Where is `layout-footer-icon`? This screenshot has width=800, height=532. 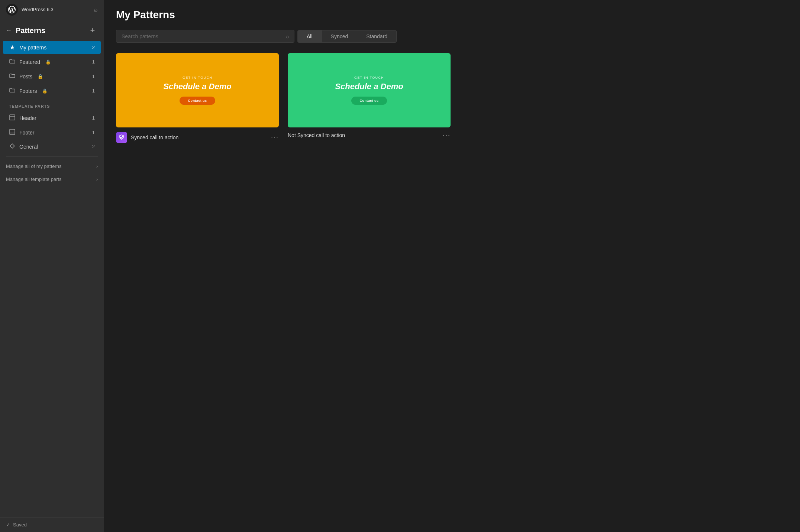 layout-footer-icon is located at coordinates (12, 132).